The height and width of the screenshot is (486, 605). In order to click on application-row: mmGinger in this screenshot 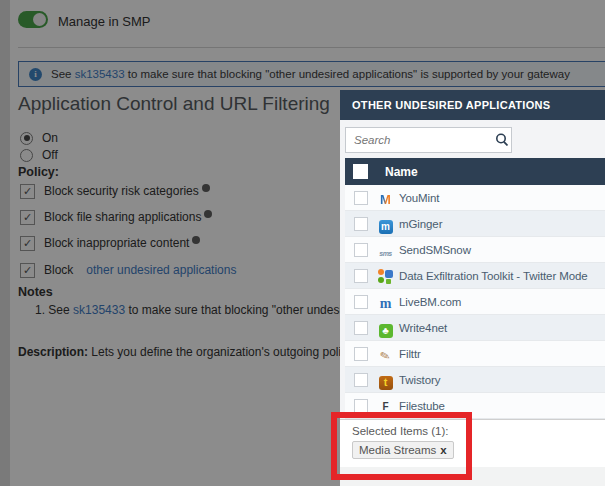, I will do `click(475, 224)`.